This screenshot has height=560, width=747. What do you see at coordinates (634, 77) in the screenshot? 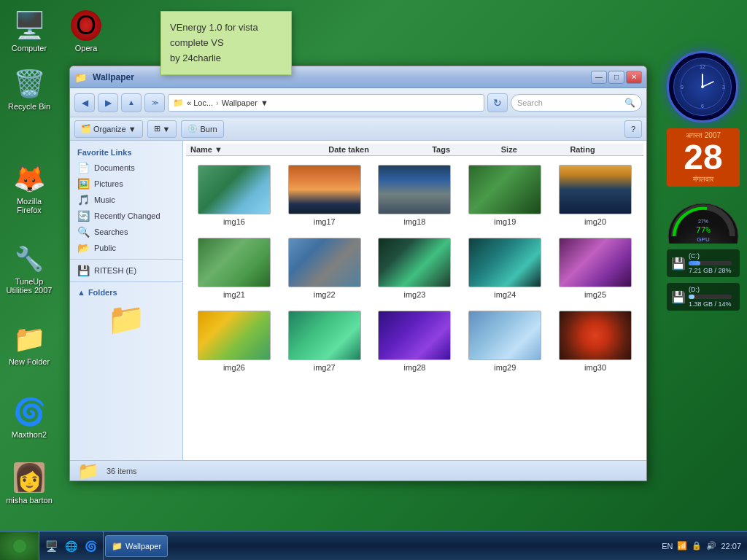
I see `close-button: ✕` at bounding box center [634, 77].